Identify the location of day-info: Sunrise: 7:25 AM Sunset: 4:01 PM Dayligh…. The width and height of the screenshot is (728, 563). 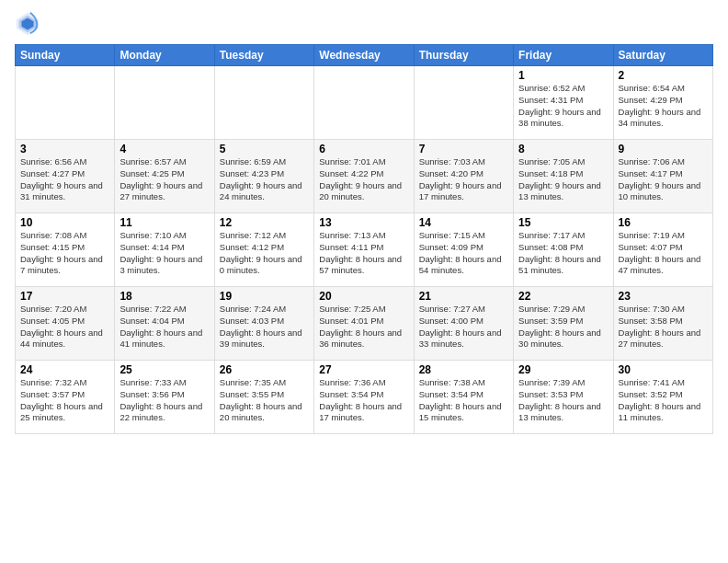
(364, 327).